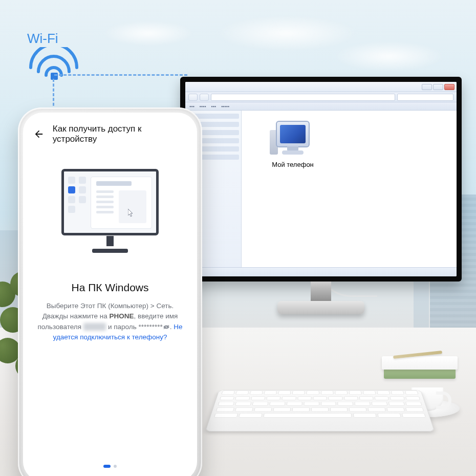 The height and width of the screenshot is (476, 476). I want to click on books-decor, so click(420, 361).